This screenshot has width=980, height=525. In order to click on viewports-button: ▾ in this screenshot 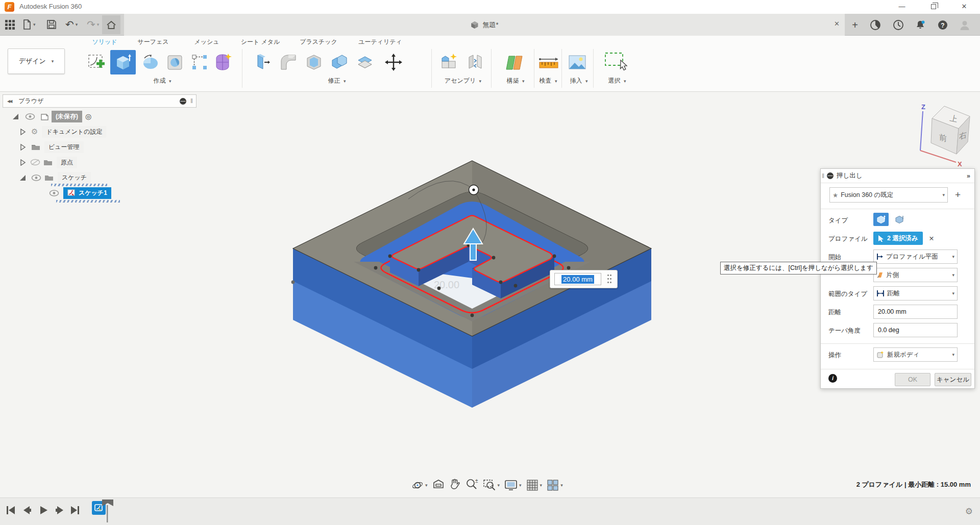, I will do `click(555, 485)`.